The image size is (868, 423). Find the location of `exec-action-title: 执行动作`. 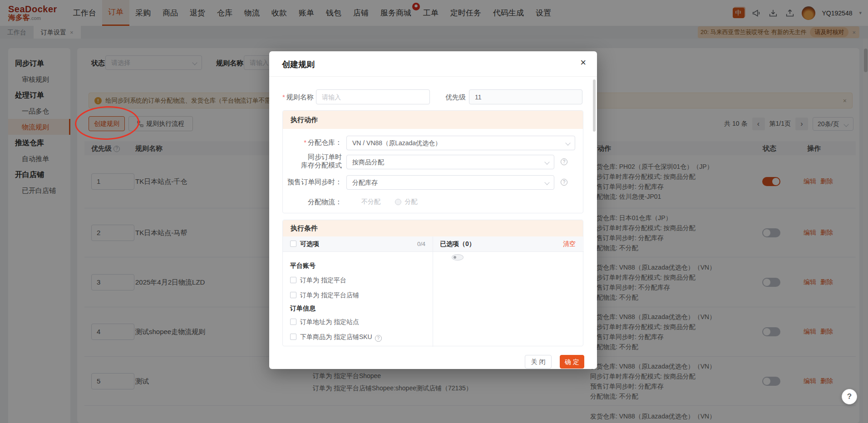

exec-action-title: 执行动作 is located at coordinates (433, 120).